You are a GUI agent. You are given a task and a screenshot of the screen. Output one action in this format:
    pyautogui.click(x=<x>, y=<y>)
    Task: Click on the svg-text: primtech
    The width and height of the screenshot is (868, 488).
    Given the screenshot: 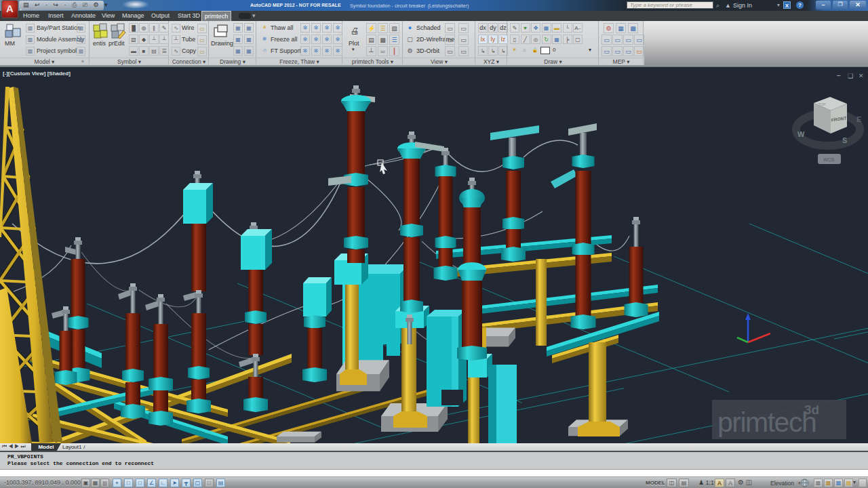 What is the action you would take?
    pyautogui.click(x=766, y=422)
    